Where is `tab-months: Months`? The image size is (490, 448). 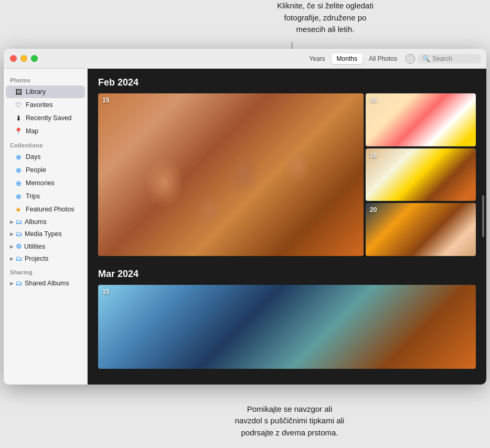
tab-months: Months is located at coordinates (347, 59).